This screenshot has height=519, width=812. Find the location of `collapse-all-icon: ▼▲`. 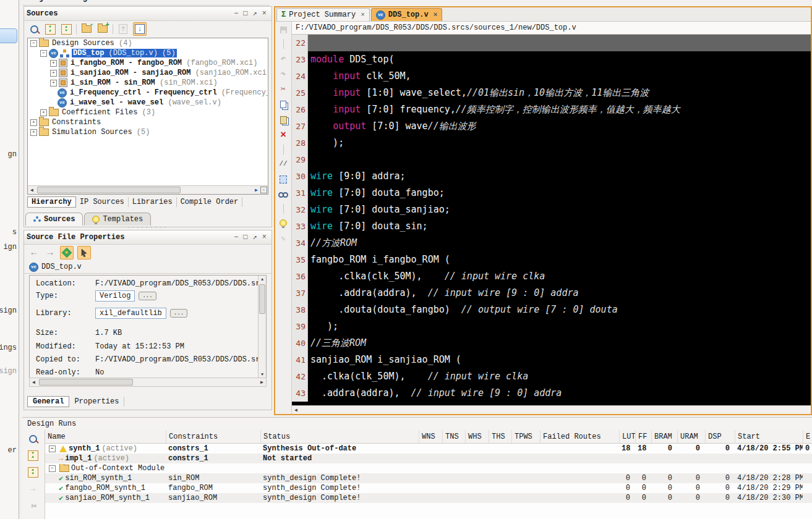

collapse-all-icon: ▼▲ is located at coordinates (50, 29).